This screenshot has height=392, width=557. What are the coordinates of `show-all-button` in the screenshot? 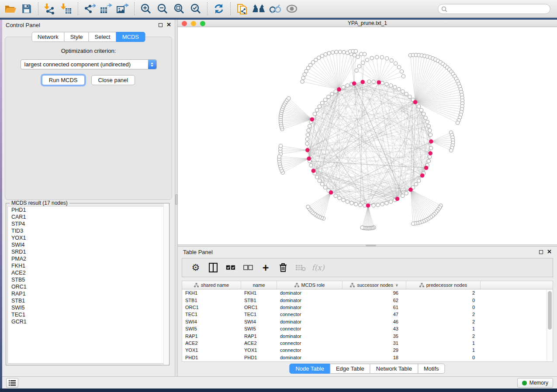 It's located at (292, 9).